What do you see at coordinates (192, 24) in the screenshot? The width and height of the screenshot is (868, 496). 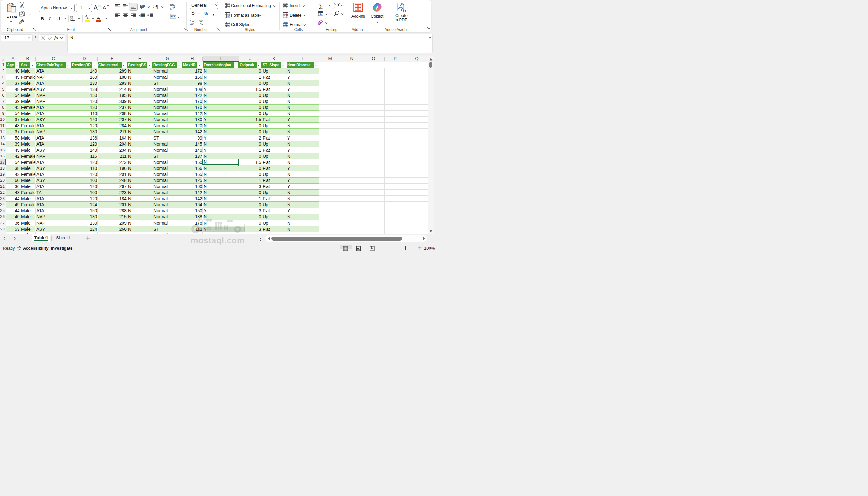 I see `svg-text: .00` at bounding box center [192, 24].